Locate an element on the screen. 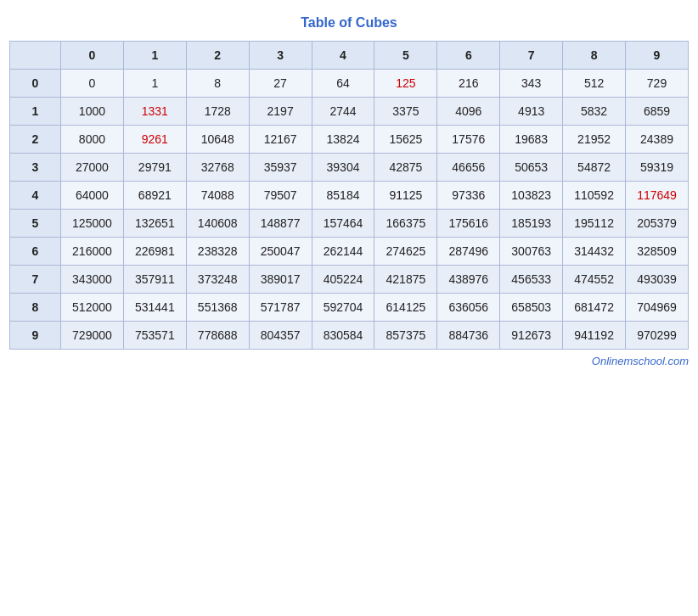 This screenshot has height=616, width=698. table-cell: 287496 is located at coordinates (469, 251).